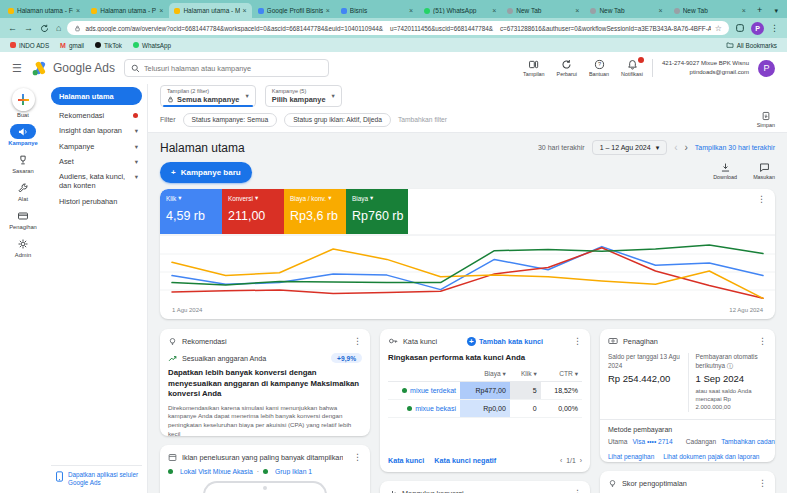 The image size is (787, 493). I want to click on rail-item-penagihan: Penagihan, so click(23, 219).